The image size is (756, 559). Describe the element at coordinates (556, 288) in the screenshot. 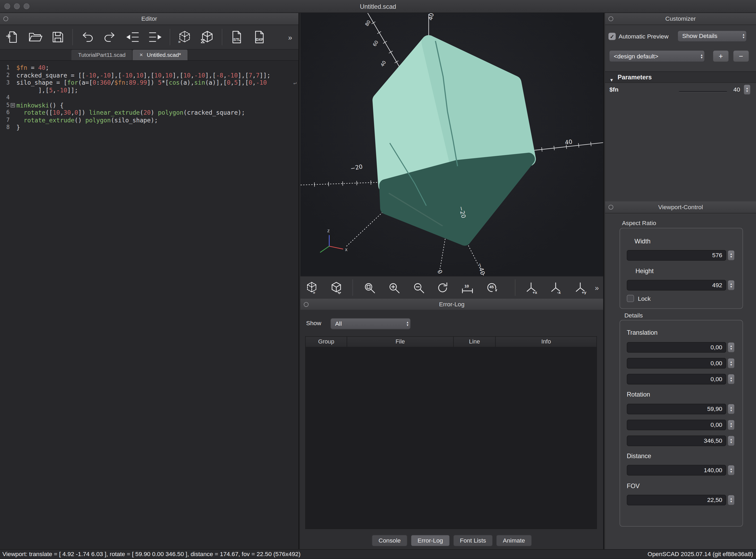

I see `view-minus-x-button: -x` at that location.